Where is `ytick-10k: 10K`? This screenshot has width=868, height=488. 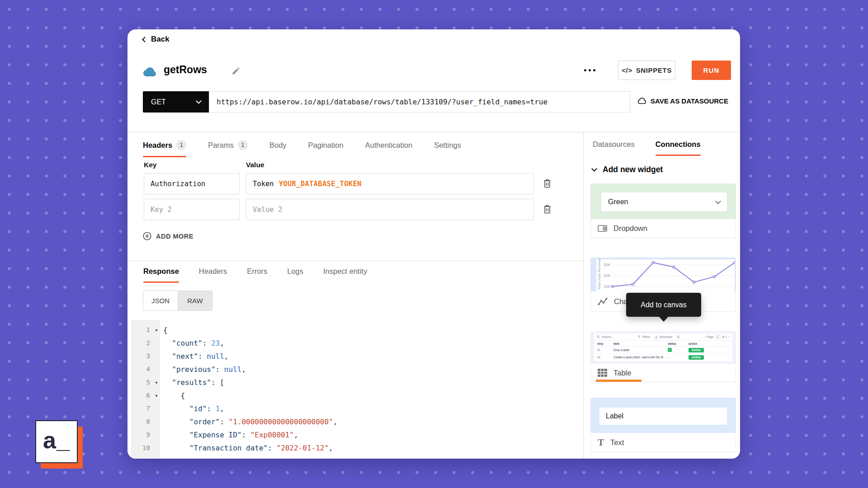
ytick-10k: 10K is located at coordinates (607, 286).